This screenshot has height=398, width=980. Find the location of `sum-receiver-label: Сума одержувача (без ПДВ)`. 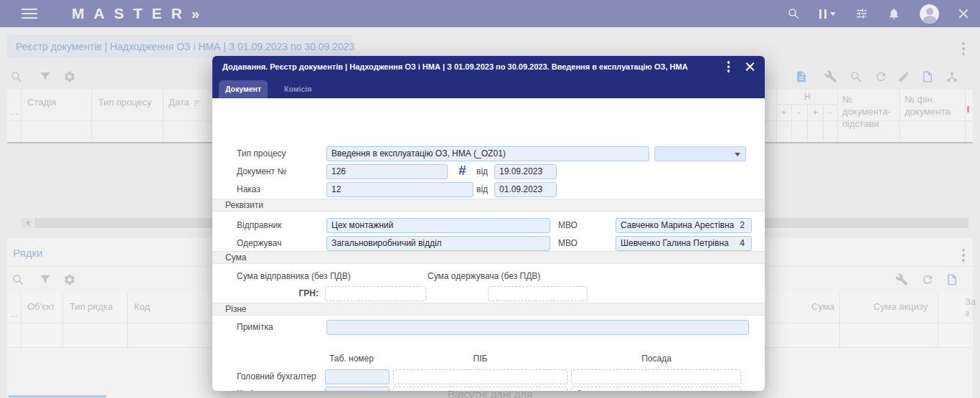

sum-receiver-label: Сума одержувача (без ПДВ) is located at coordinates (484, 277).